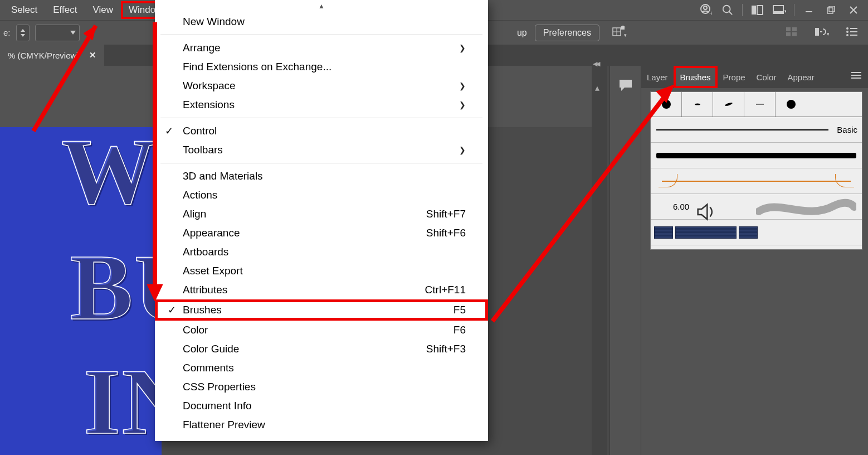 The image size is (868, 455). Describe the element at coordinates (321, 176) in the screenshot. I see `menu-item-3d-and-materials: 3D and Materials` at that location.